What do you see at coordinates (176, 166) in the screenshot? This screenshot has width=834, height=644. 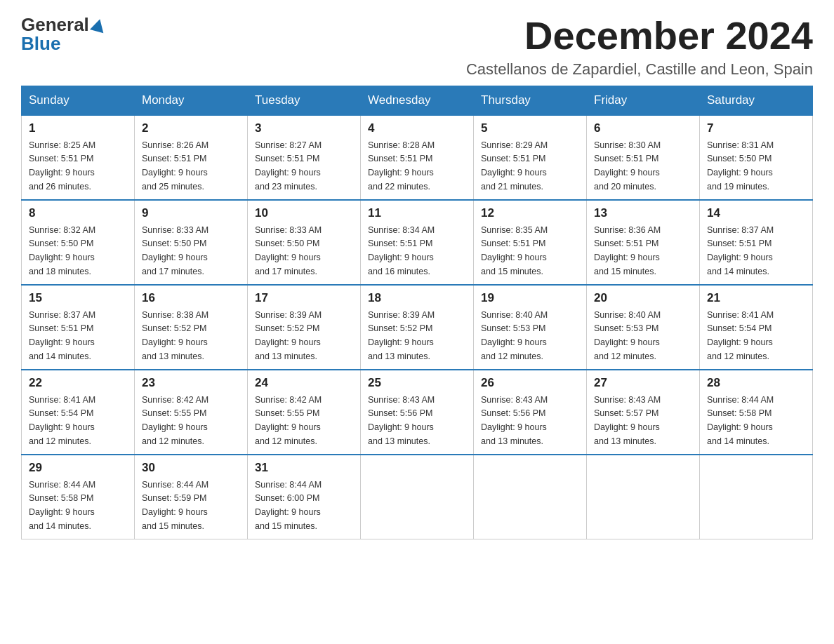 I see `day-info: Sunrise: 8:26 AMSunset: 5:51 PMDaylight:…` at bounding box center [176, 166].